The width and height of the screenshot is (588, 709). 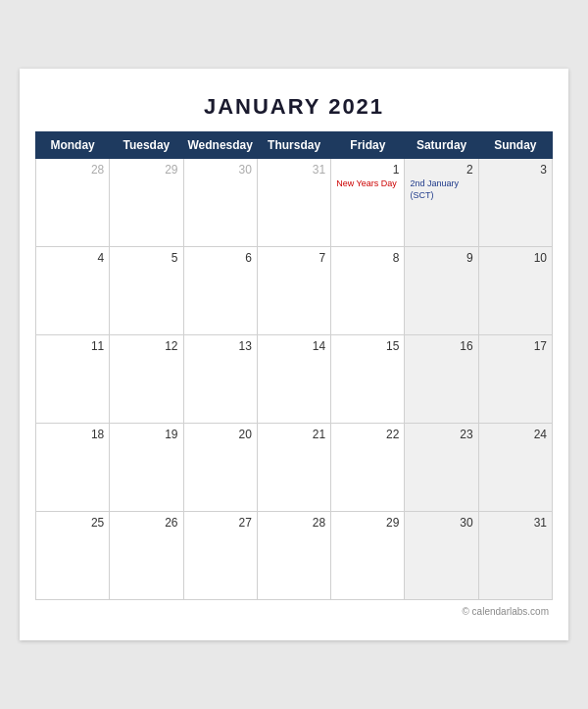 I want to click on calendar-title: JANUARY 2021, so click(x=294, y=108).